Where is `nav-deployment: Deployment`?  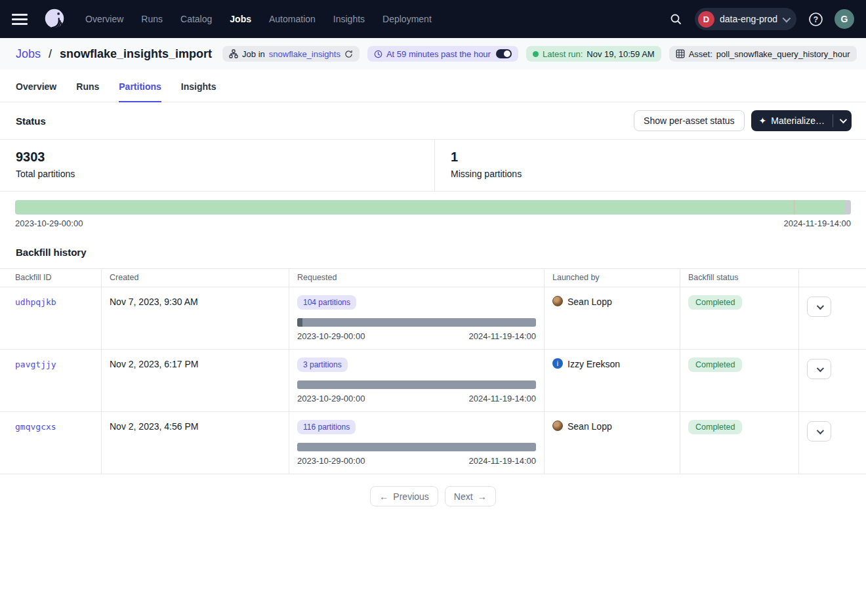 nav-deployment: Deployment is located at coordinates (407, 19).